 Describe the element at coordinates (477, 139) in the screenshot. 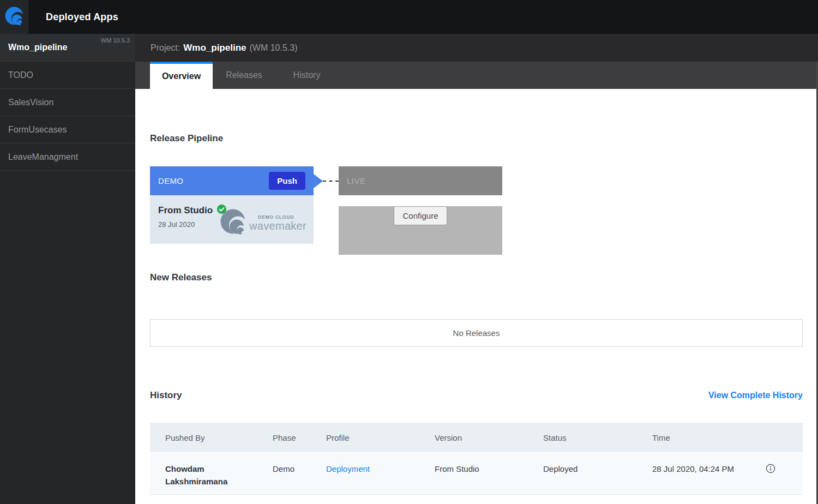

I see `release-pipeline-heading: Release Pipeline` at that location.